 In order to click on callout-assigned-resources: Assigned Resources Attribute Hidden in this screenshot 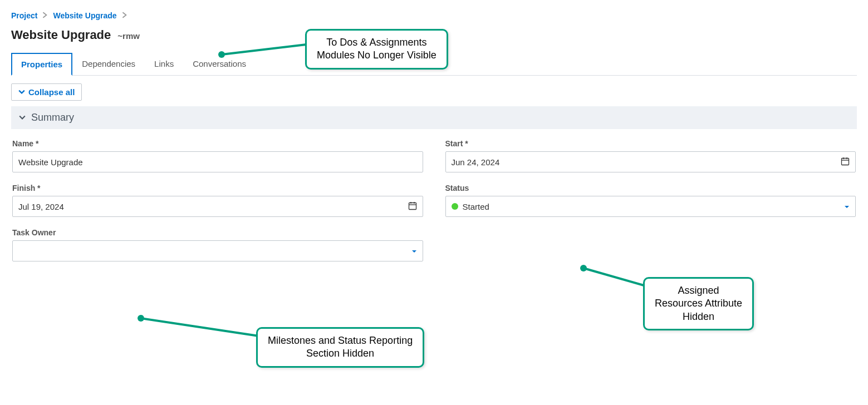, I will do `click(698, 304)`.